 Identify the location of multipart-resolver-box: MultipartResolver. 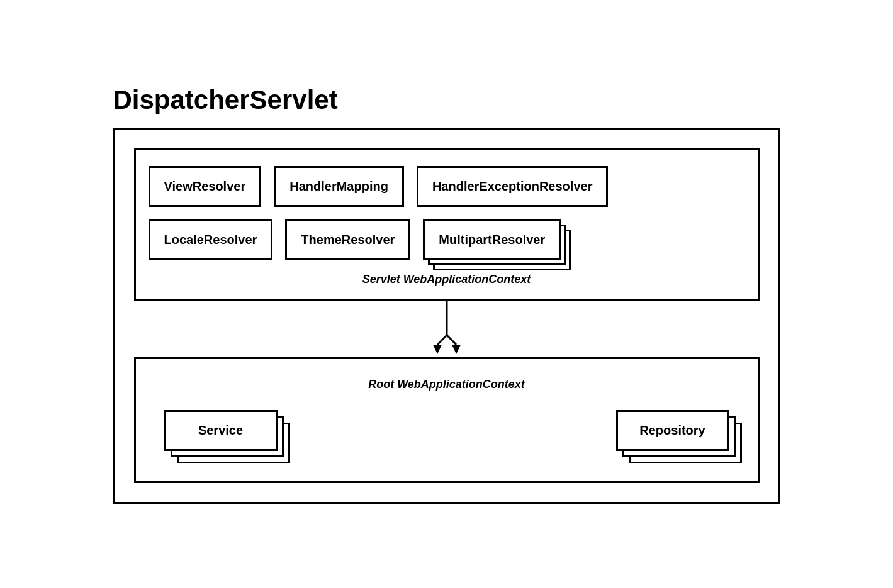
(492, 240).